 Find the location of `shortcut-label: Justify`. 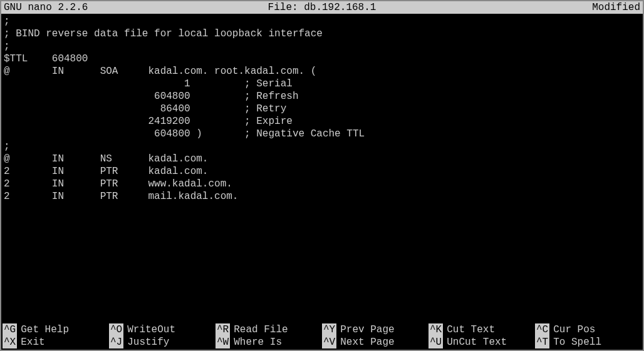

shortcut-label: Justify is located at coordinates (148, 342).